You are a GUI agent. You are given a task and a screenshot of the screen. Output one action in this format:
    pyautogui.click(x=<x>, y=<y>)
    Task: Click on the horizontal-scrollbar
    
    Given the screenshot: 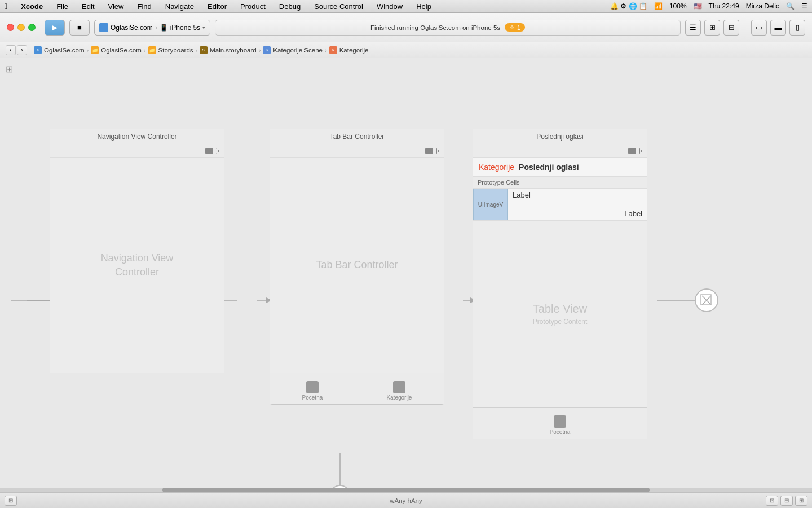 What is the action you would take?
    pyautogui.click(x=406, y=490)
    